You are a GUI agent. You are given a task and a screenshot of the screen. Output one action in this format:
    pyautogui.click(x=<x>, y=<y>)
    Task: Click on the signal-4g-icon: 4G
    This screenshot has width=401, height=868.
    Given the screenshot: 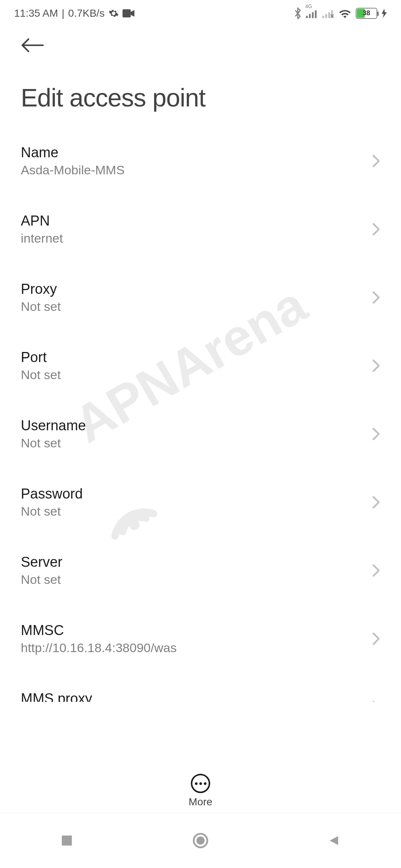 What is the action you would take?
    pyautogui.click(x=312, y=13)
    